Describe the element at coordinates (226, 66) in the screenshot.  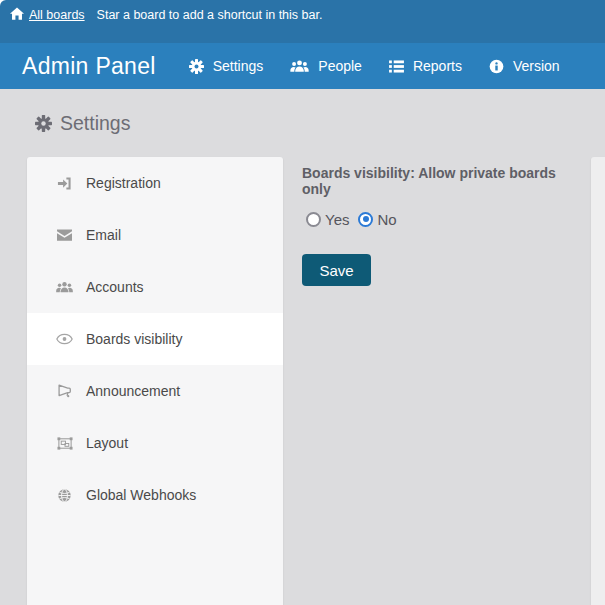
I see `nav-item-settings: Settings` at that location.